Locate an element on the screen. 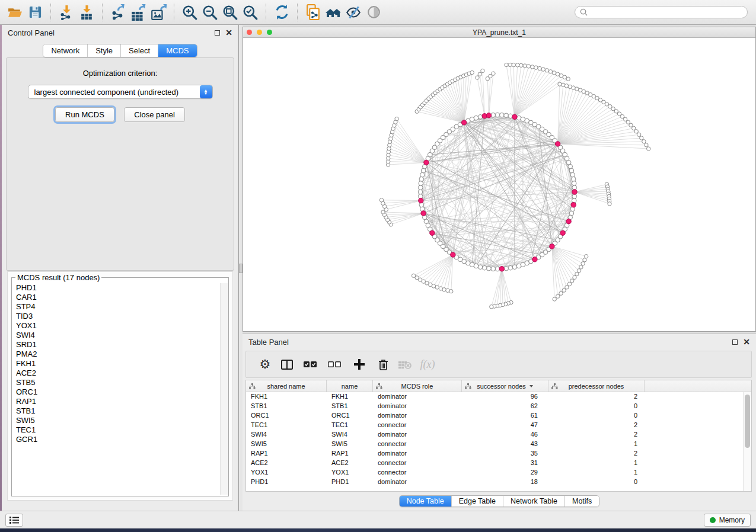 The image size is (756, 532). column-header-shared-name: shared name is located at coordinates (286, 386).